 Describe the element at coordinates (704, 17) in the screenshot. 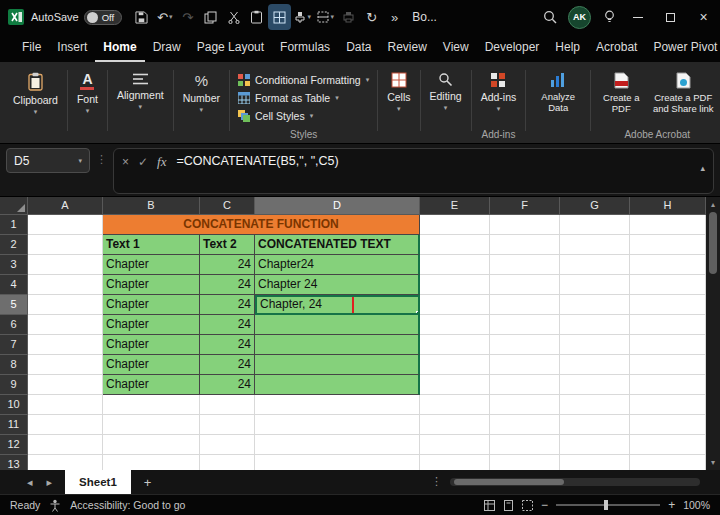

I see `close-button: ×` at that location.